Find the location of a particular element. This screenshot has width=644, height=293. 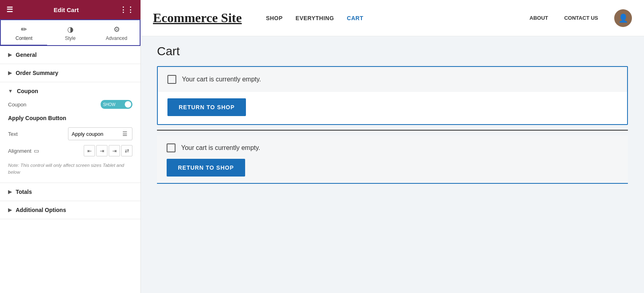

section-general: ▶ General is located at coordinates (70, 55).